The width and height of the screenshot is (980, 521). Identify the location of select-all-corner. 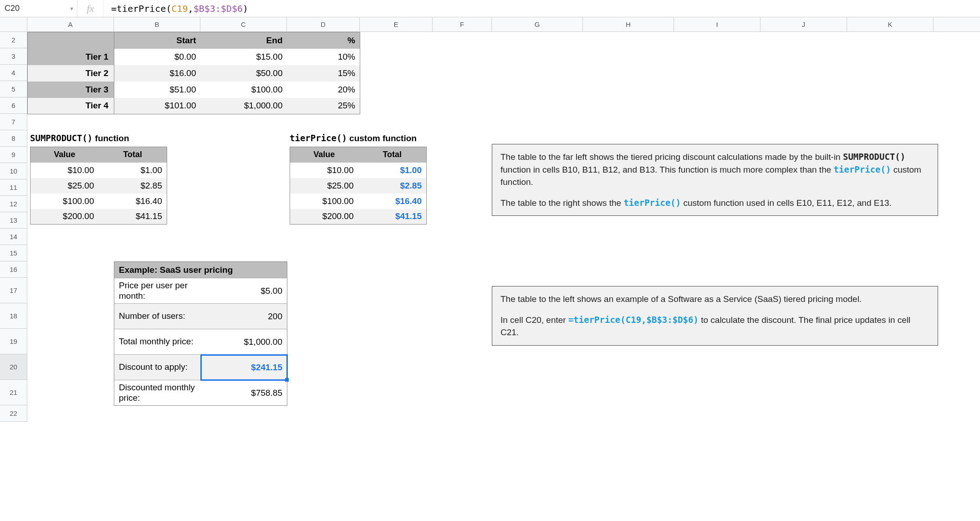
(14, 25).